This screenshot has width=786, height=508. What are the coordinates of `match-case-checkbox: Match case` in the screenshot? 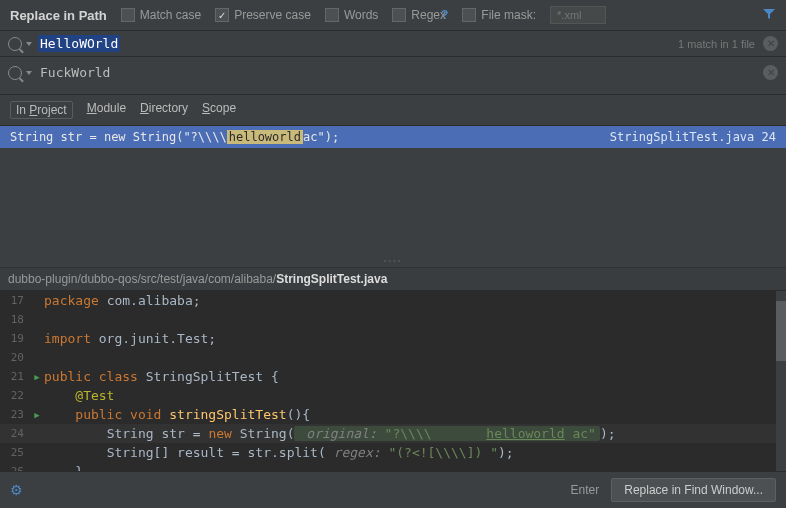 It's located at (161, 15).